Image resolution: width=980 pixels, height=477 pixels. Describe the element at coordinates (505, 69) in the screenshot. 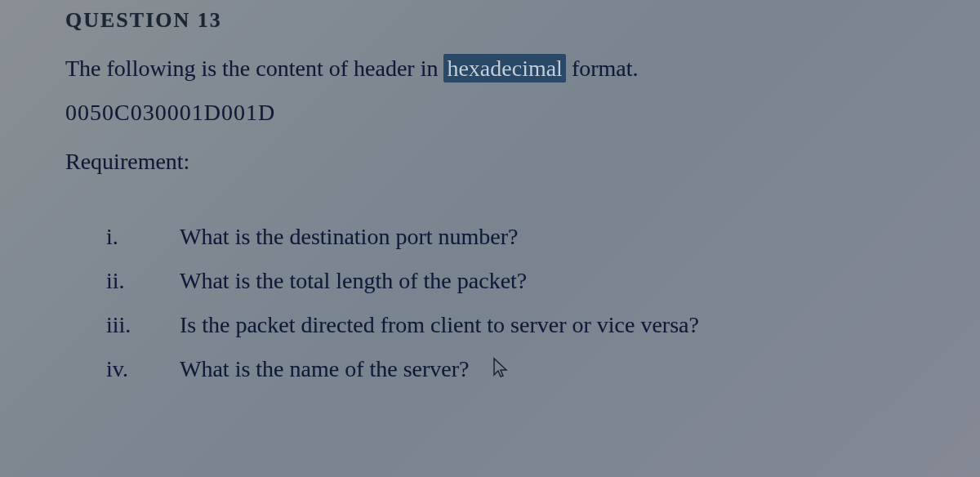

I see `highlighted-word: hexadecimal` at that location.